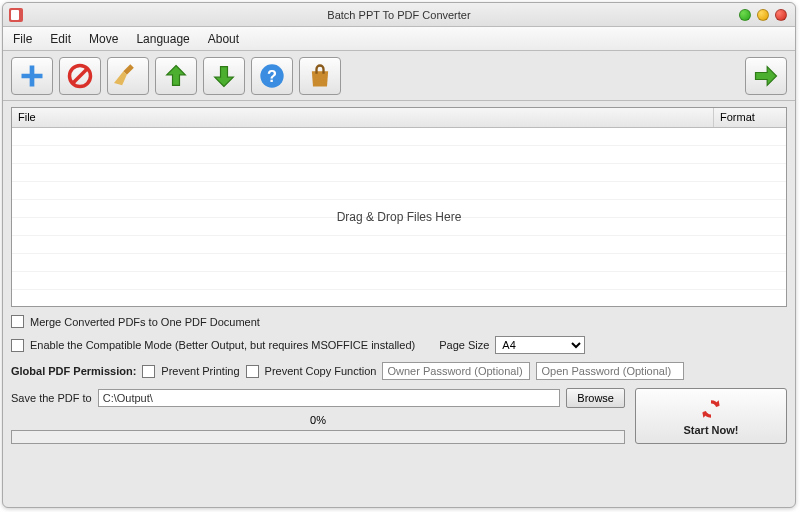 The width and height of the screenshot is (800, 512). What do you see at coordinates (750, 118) in the screenshot?
I see `column-format: Format` at bounding box center [750, 118].